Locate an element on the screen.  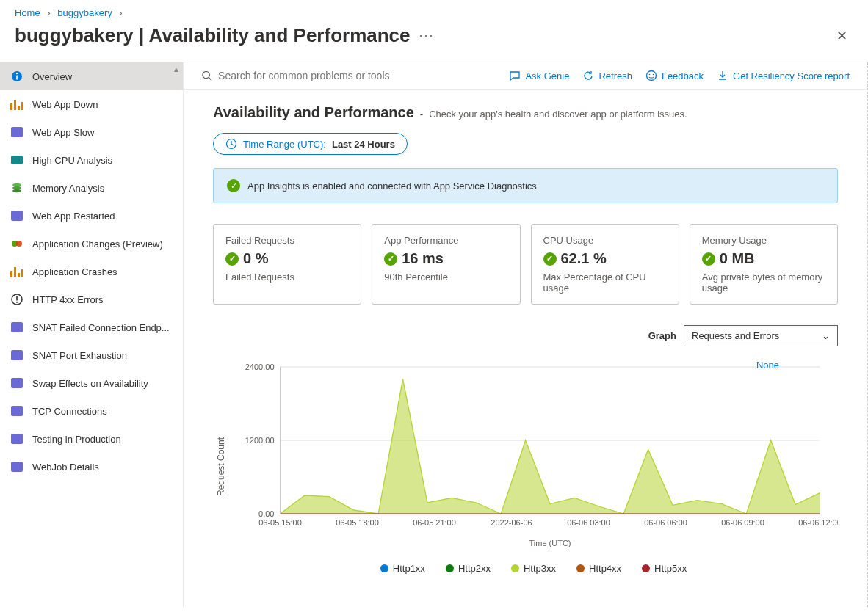
svg-text: 06-05 21:00 is located at coordinates (435, 523).